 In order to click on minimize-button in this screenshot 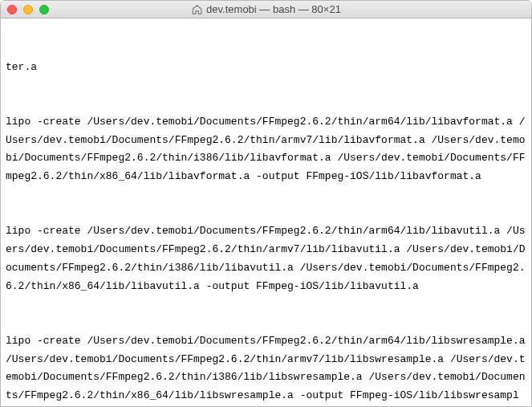, I will do `click(28, 10)`.